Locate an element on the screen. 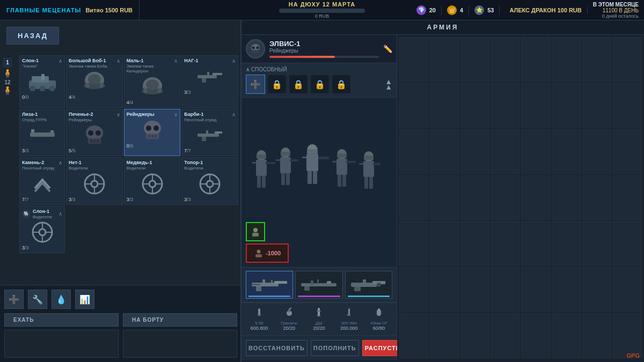  unit-hp-bar is located at coordinates (324, 57).